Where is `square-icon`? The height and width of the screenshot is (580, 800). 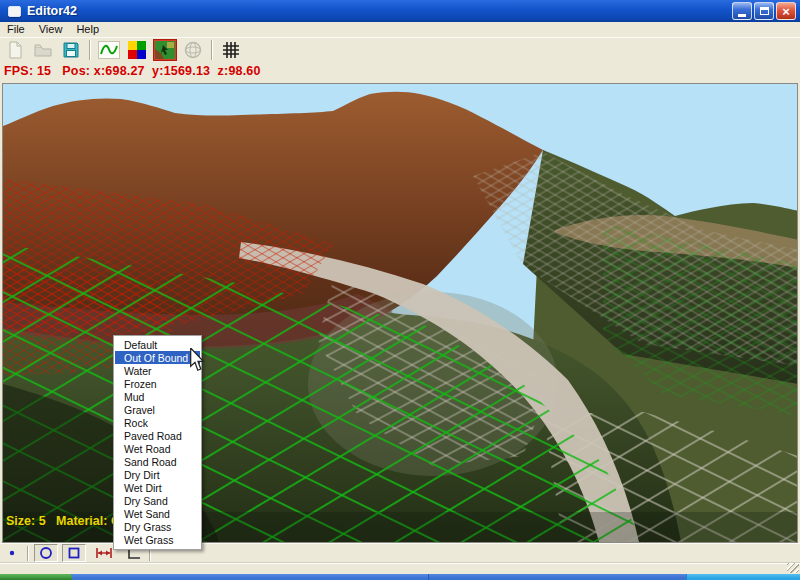
square-icon is located at coordinates (74, 553).